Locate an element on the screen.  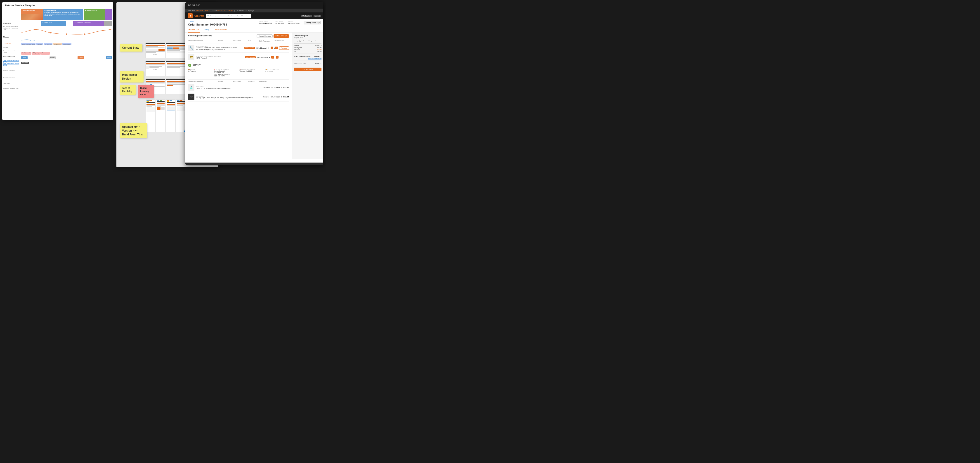
bp-research-links: Large Order Return Process (LOR) Sam Onl… is located at coordinates (11, 62).